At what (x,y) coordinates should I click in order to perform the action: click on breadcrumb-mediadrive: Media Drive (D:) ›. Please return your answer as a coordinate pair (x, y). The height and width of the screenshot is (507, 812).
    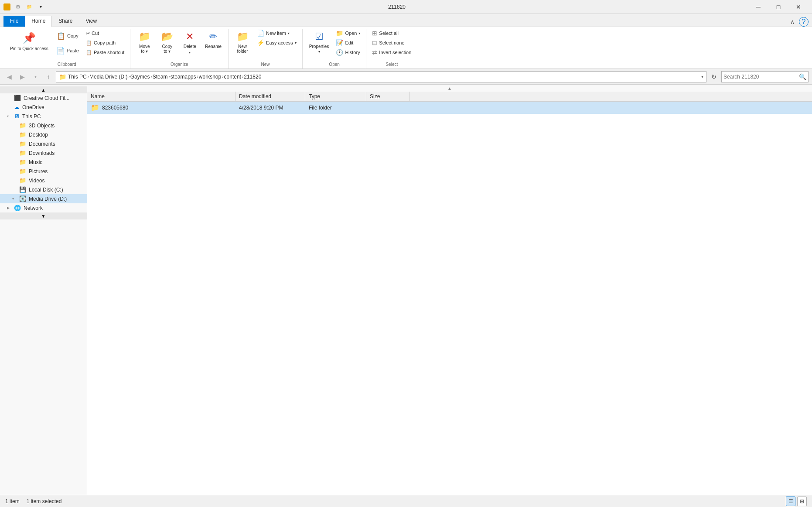
    Looking at the image, I should click on (110, 77).